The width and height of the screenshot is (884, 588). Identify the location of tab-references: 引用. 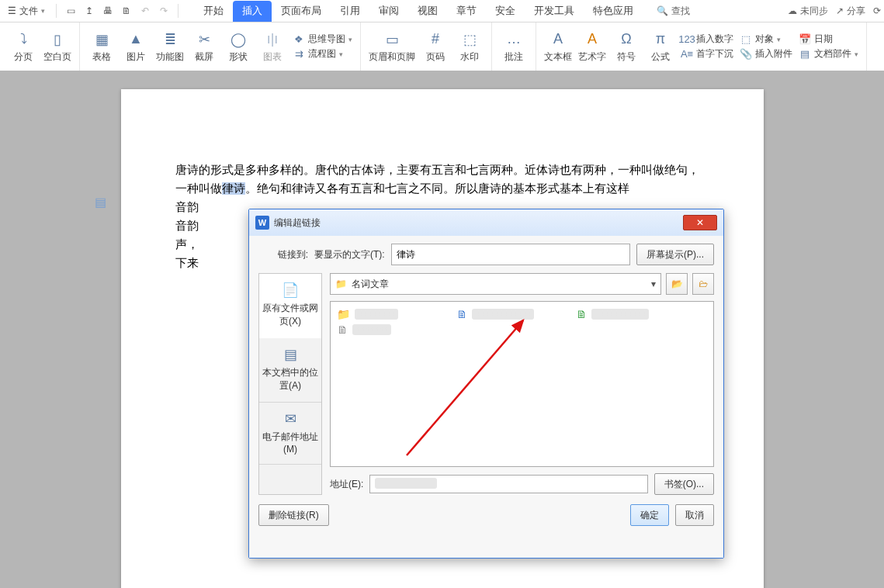
(350, 11).